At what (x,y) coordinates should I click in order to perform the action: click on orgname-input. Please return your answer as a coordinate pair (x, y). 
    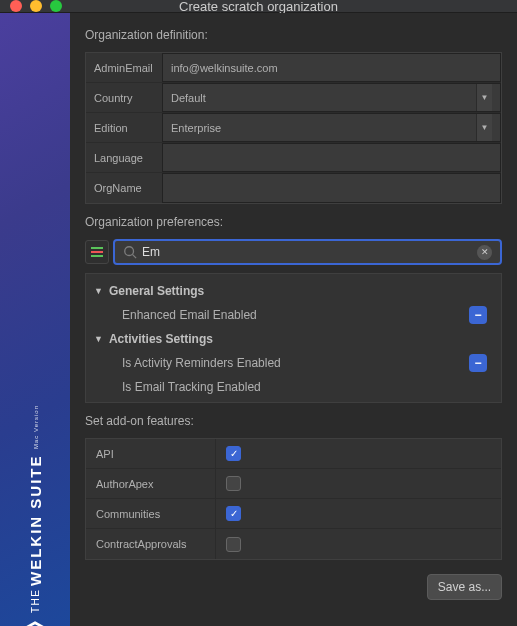
    Looking at the image, I should click on (332, 188).